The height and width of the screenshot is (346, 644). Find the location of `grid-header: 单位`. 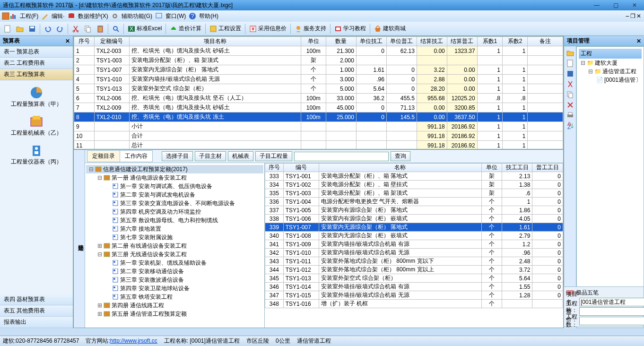

grid-header: 单位 is located at coordinates (313, 42).